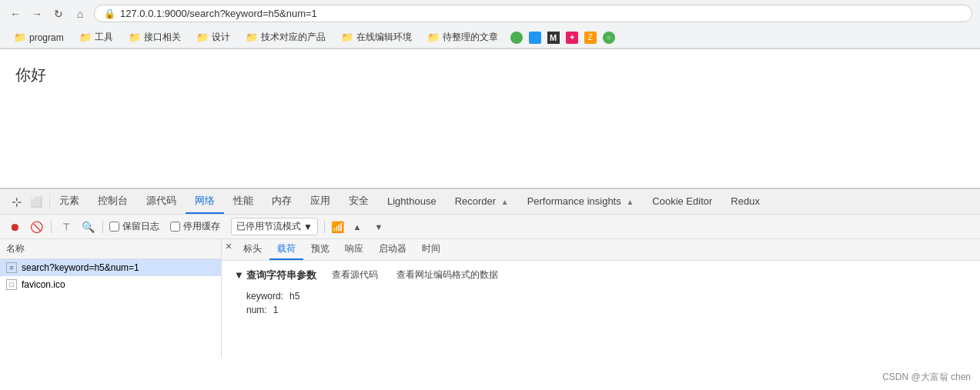 The width and height of the screenshot is (980, 390). Describe the element at coordinates (202, 226) in the screenshot. I see `disable-cache-text: 停用缓存` at that location.